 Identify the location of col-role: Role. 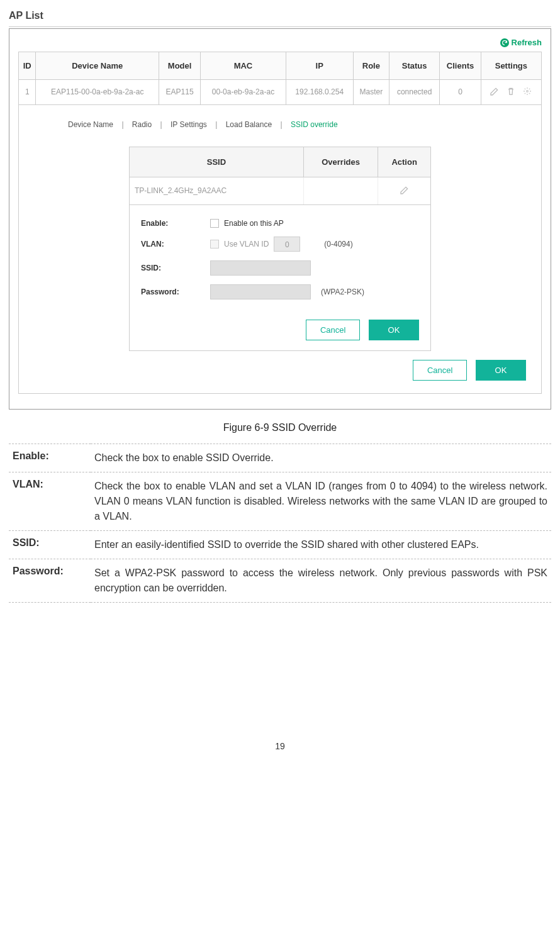
(371, 65).